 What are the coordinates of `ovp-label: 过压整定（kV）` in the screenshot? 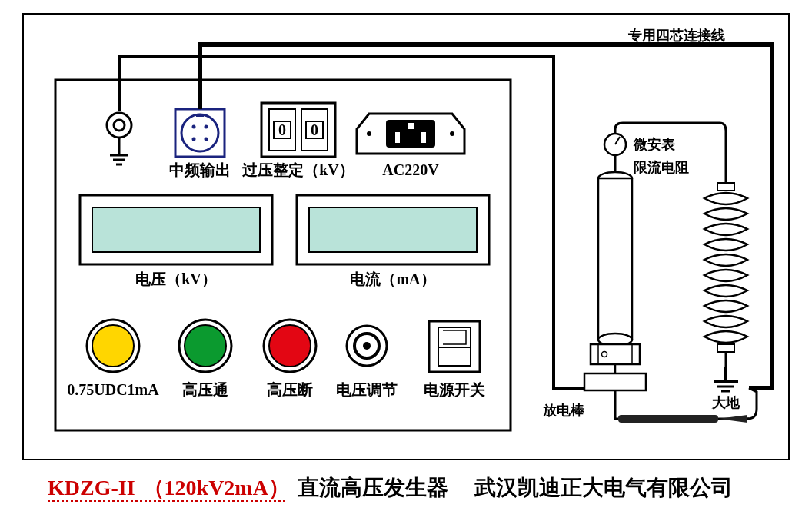 It's located at (298, 170).